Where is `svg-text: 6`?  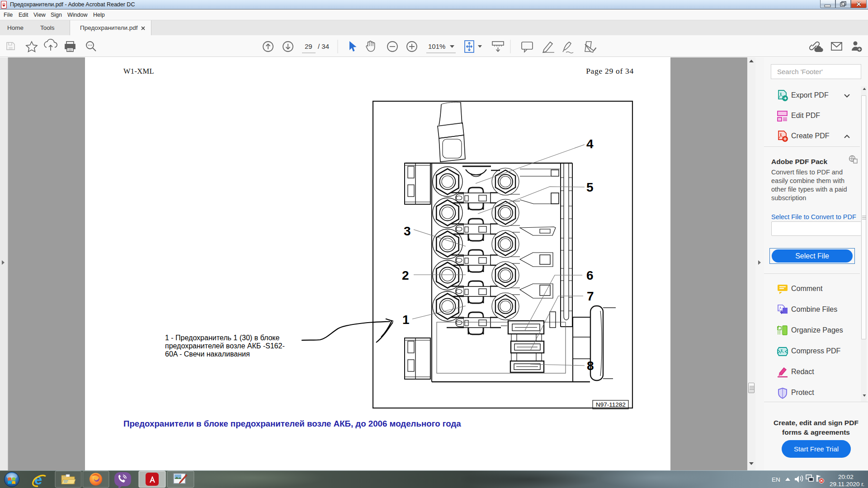
svg-text: 6 is located at coordinates (590, 276).